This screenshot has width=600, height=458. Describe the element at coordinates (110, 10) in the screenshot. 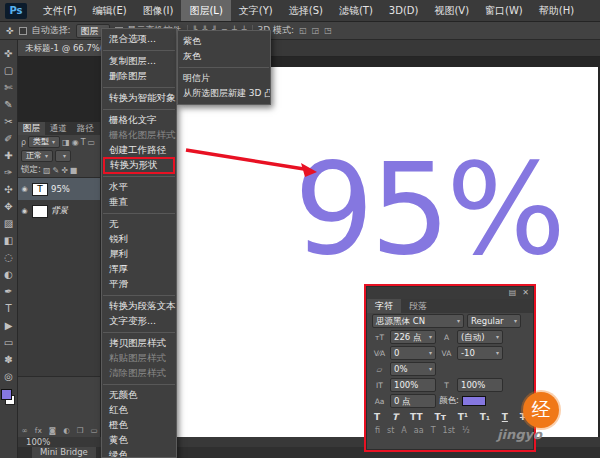

I see `menu-edit: 编辑(E)` at that location.